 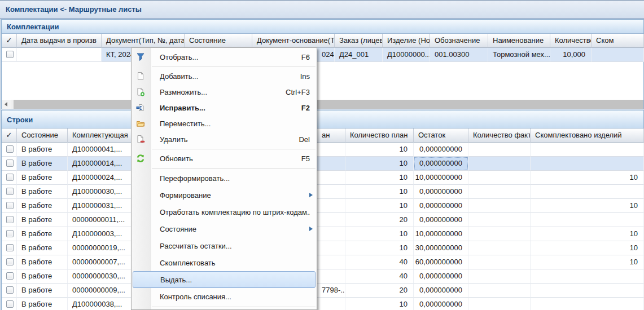 I want to click on column-header: Документ-основание(Ти, so click(x=293, y=41).